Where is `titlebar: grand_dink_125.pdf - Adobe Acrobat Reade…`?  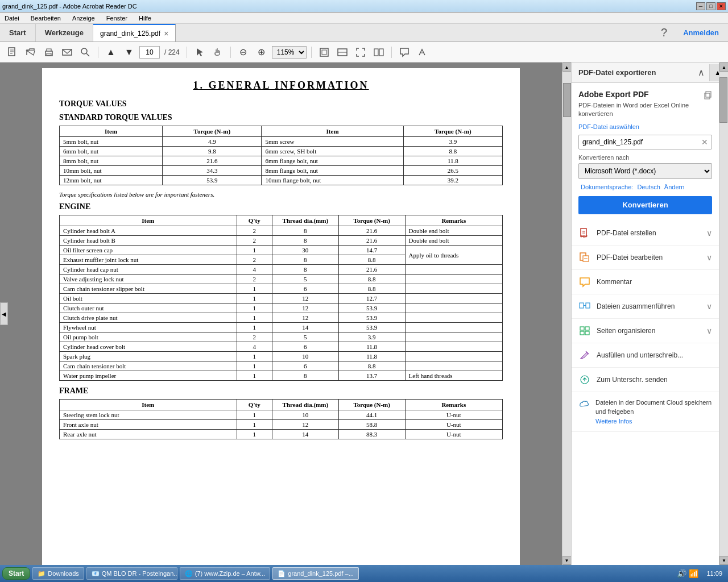
titlebar: grand_dink_125.pdf - Adobe Acrobat Reade… is located at coordinates (364, 6).